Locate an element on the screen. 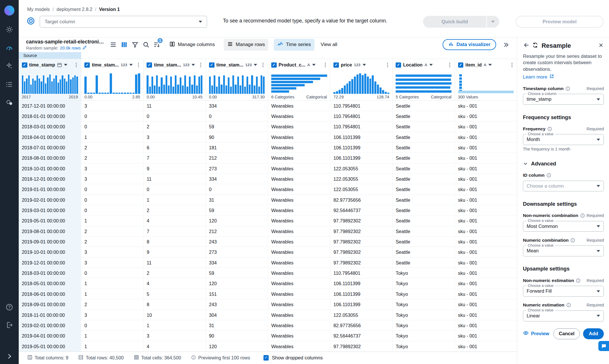  histogram-range-right: 2.85 is located at coordinates (136, 97).